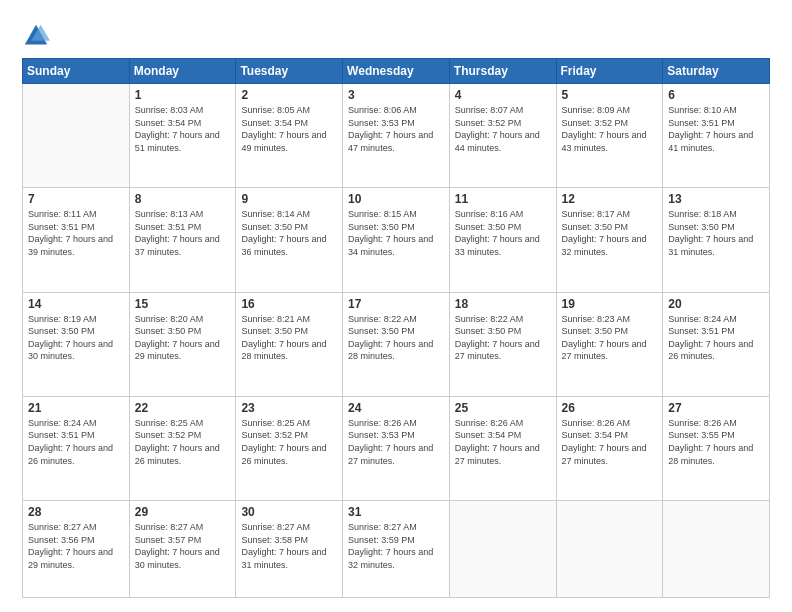 This screenshot has width=792, height=612. Describe the element at coordinates (183, 199) in the screenshot. I see `day-number: 8` at that location.